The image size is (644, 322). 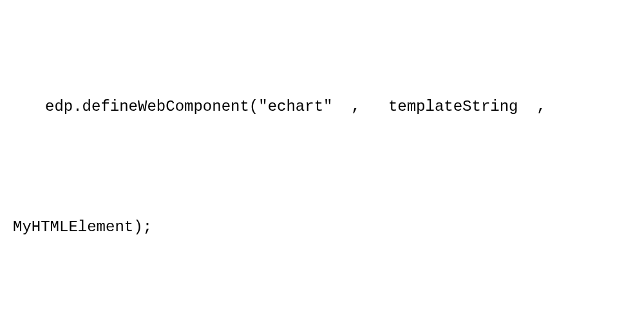 What do you see at coordinates (322, 227) in the screenshot?
I see `code-line: MyHTMLElement);` at bounding box center [322, 227].